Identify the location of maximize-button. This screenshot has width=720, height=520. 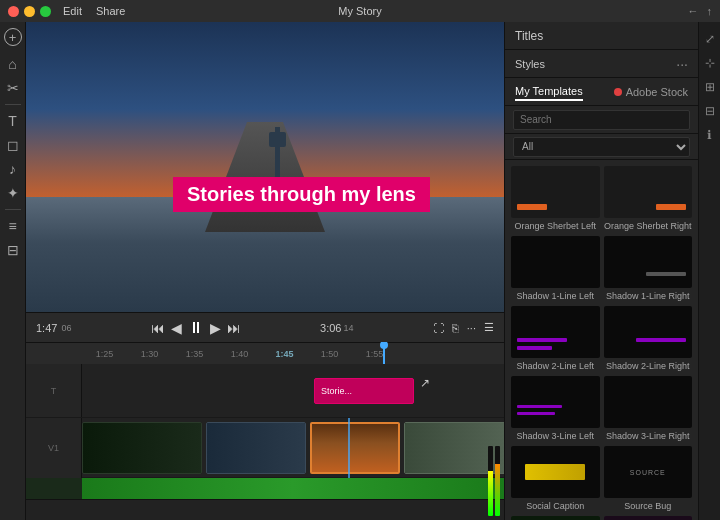
(46, 12).